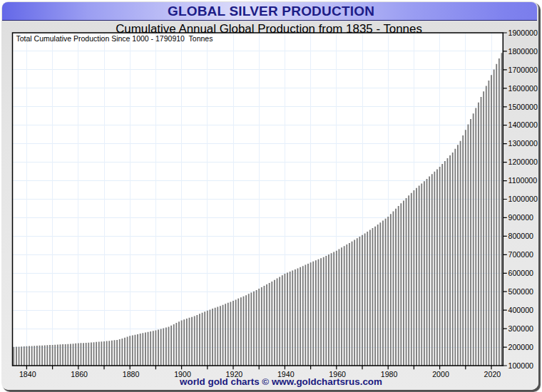  I want to click on svg-text: 800000, so click(521, 236).